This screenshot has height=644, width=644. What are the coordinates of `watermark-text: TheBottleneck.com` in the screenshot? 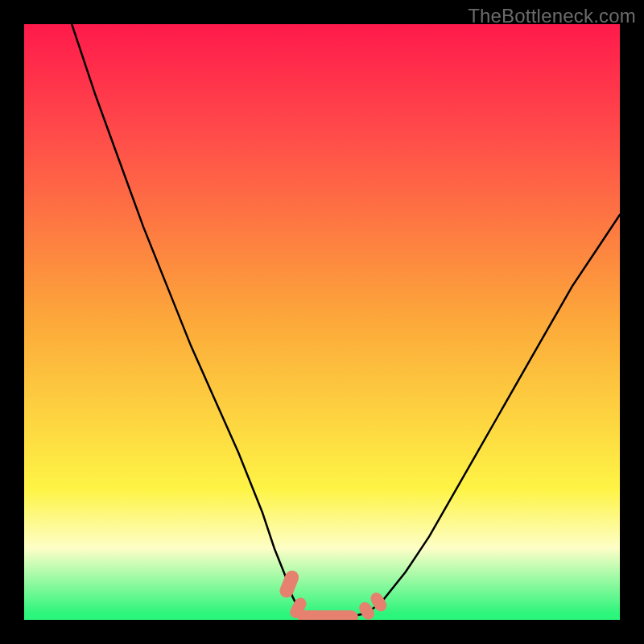 It's located at (552, 16).